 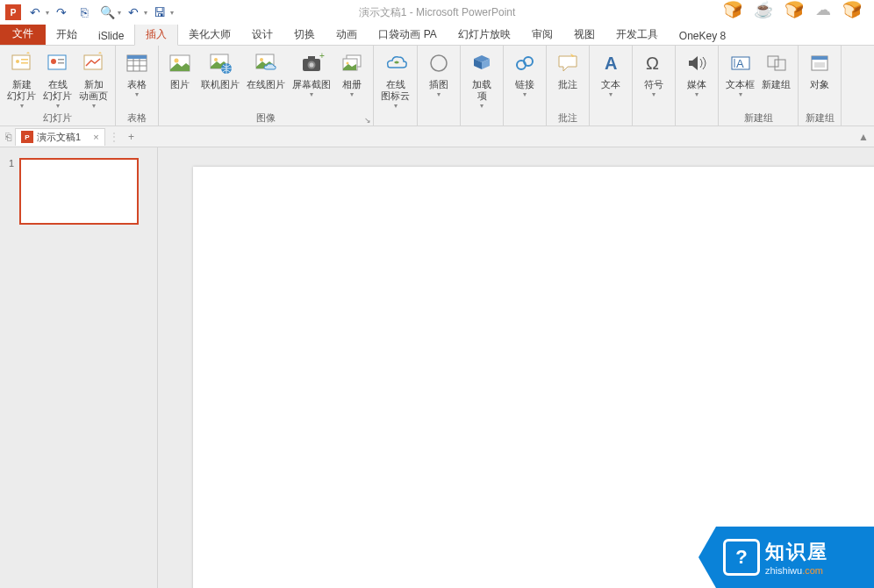 What do you see at coordinates (210, 34) in the screenshot?
I see `tab-beautify: 美化大师` at bounding box center [210, 34].